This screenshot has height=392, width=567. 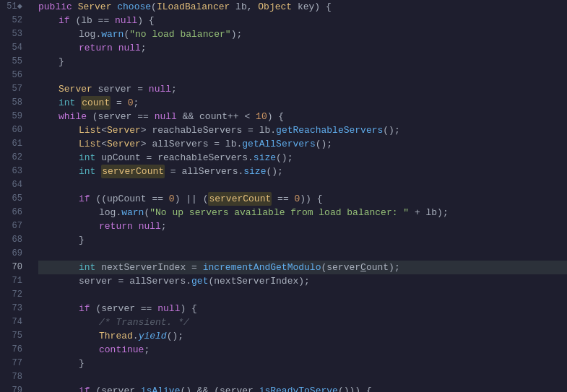 I want to click on ln-79: 79, so click(x=13, y=388).